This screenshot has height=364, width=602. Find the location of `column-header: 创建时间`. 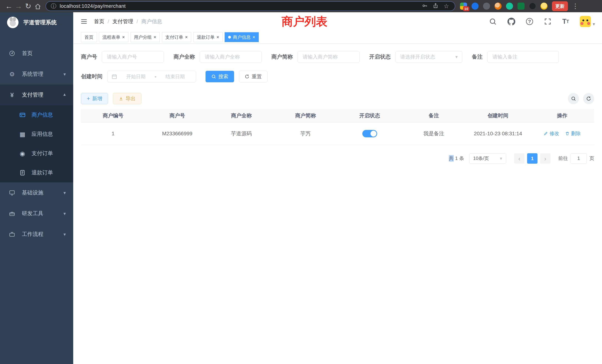

column-header: 创建时间 is located at coordinates (498, 116).